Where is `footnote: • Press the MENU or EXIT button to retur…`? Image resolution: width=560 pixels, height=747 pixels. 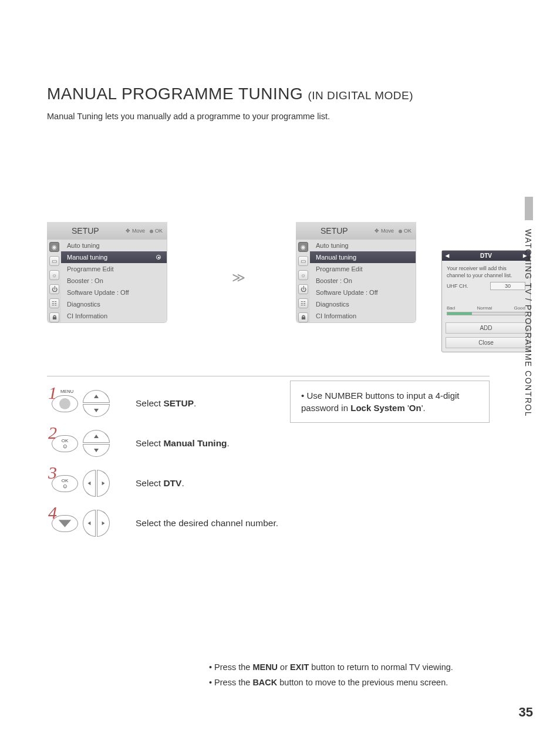 footnote: • Press the MENU or EXIT button to retur… is located at coordinates (331, 667).